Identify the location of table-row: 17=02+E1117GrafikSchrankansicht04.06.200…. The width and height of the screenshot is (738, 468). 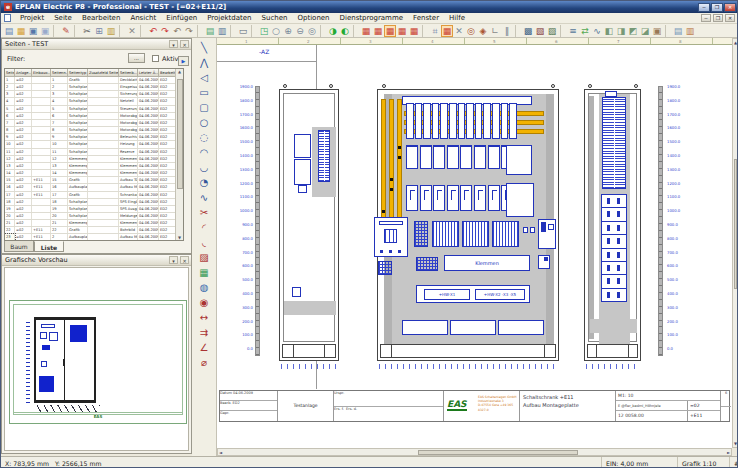
(94, 196).